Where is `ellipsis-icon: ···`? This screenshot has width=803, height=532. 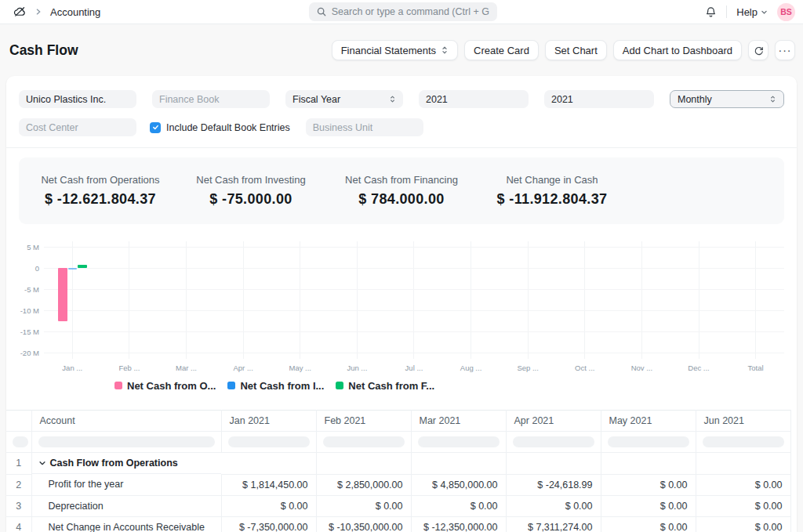
ellipsis-icon: ··· is located at coordinates (786, 50).